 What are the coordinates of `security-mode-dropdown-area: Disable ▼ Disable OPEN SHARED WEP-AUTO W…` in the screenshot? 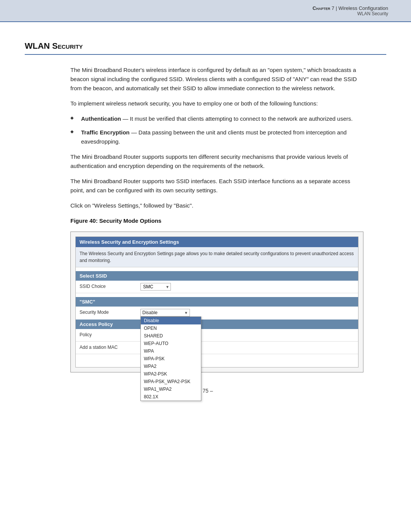 It's located at (165, 313).